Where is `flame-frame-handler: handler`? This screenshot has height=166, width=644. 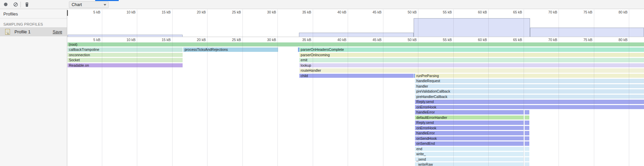 flame-frame-handler: handler is located at coordinates (529, 86).